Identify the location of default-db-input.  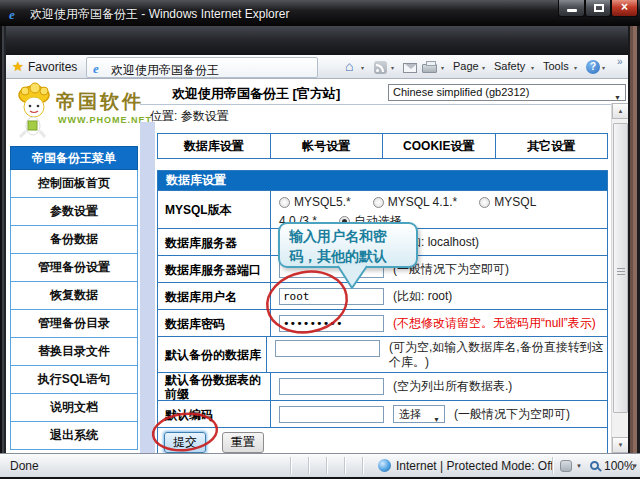
(328, 348).